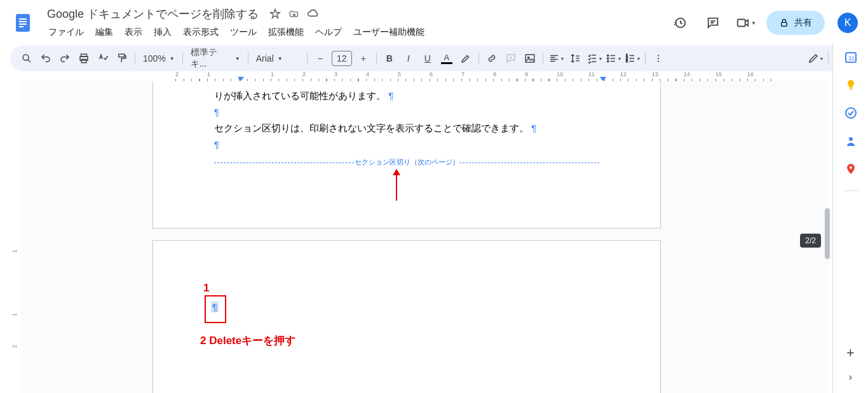  Describe the element at coordinates (850, 353) in the screenshot. I see `add-addon-icon: +` at that location.